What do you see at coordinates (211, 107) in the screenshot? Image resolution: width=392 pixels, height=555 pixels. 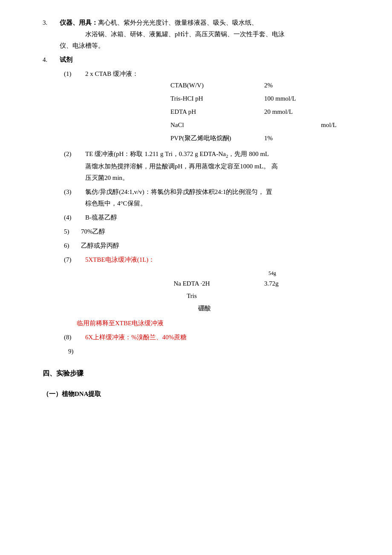 I see `paren-1: (1) 2 x CTAB 缓冲液： CTAB(W/V) 2% Tris-HCI …` at bounding box center [211, 107].